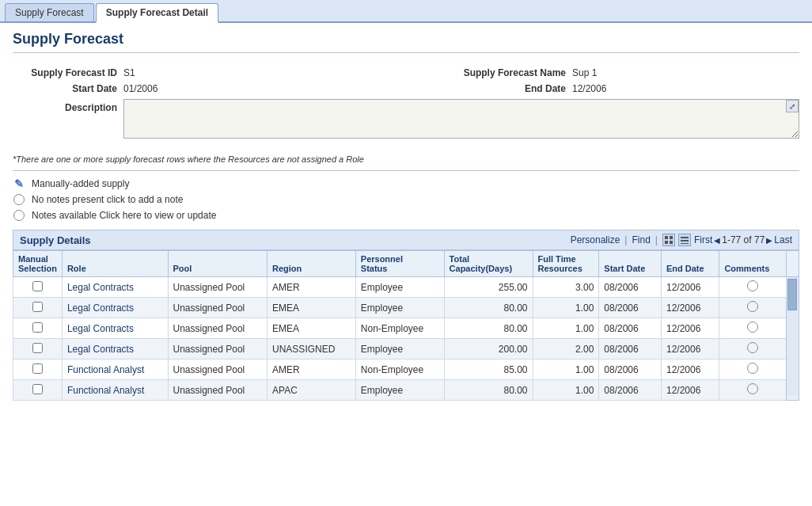 This screenshot has height=506, width=812. Describe the element at coordinates (685, 240) in the screenshot. I see `list-view-icon` at that location.